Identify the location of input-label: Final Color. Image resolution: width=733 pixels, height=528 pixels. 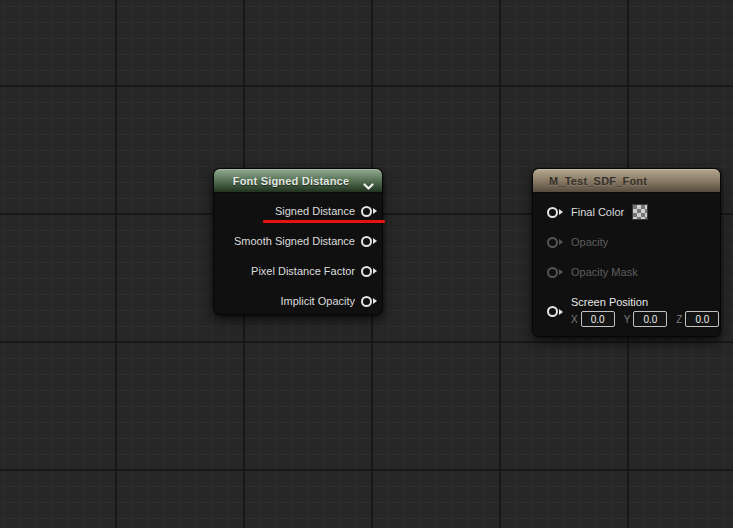
(598, 212).